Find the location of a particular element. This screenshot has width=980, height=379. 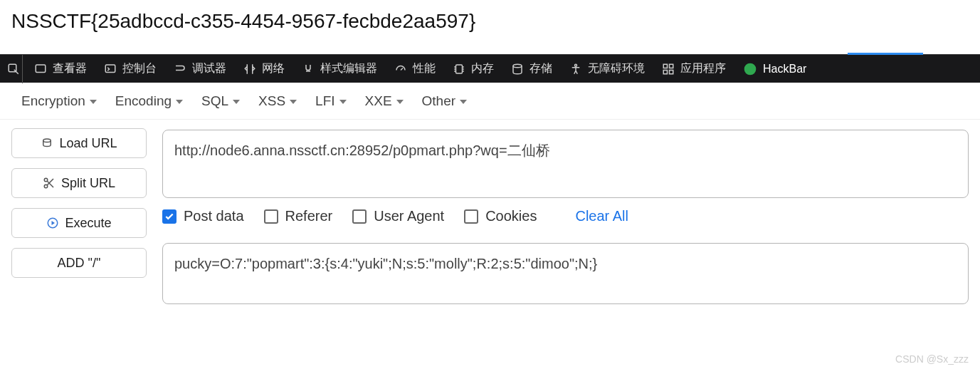

tab-debugger: 调试器 is located at coordinates (200, 69).